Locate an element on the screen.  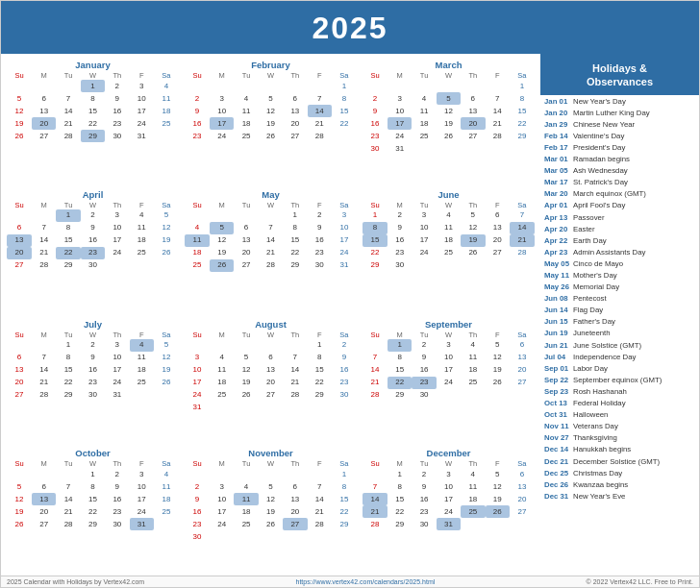
month-title: September is located at coordinates (448, 325).